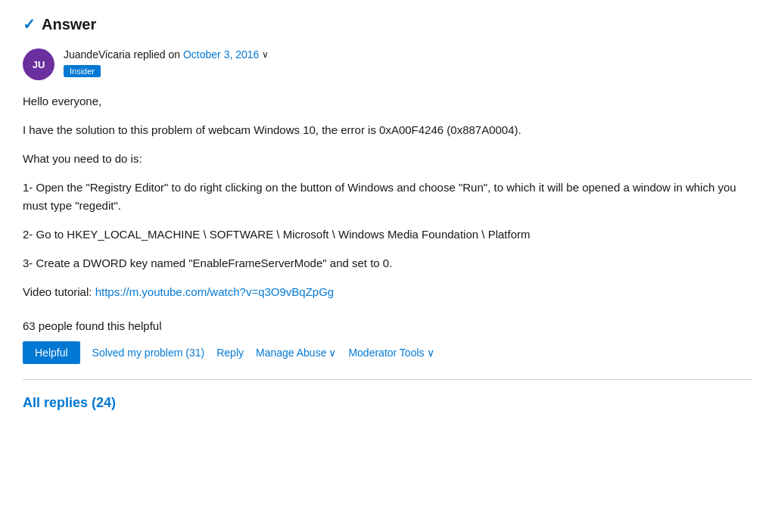 This screenshot has height=532, width=775. I want to click on manage-abuse-label: Manage Abuse, so click(291, 353).